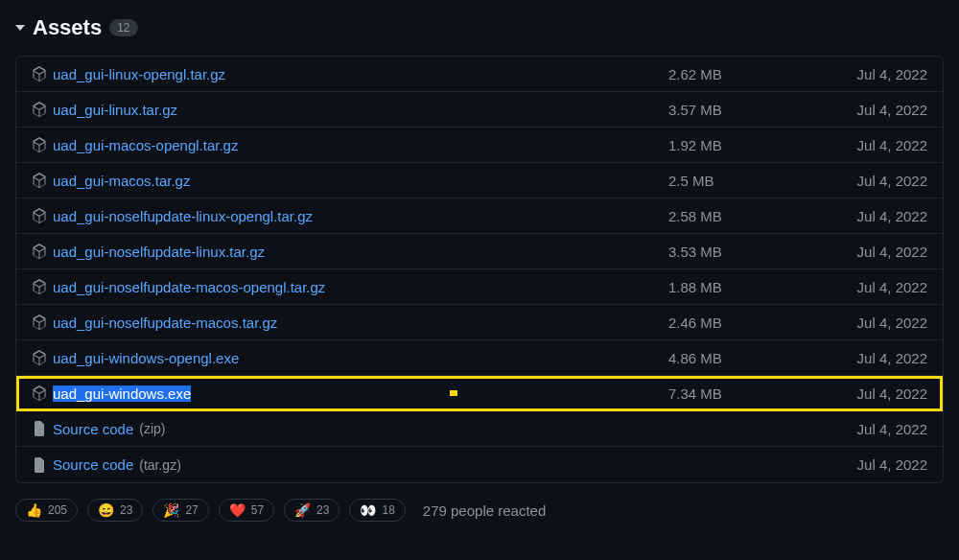 This screenshot has width=959, height=560. Describe the element at coordinates (755, 393) in the screenshot. I see `asset-size: 7.34 MB` at that location.